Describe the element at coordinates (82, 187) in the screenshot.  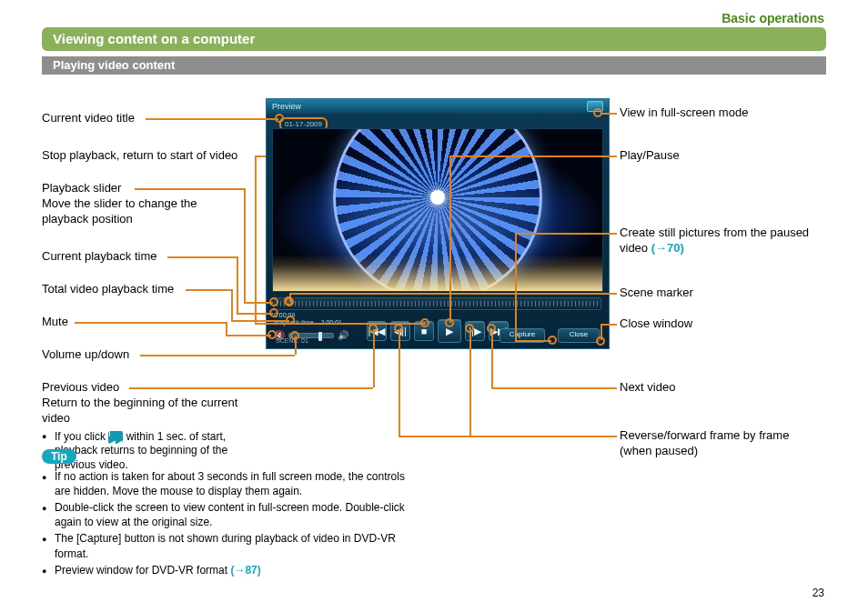
I see `callout-slider-head: Playback slider` at that location.